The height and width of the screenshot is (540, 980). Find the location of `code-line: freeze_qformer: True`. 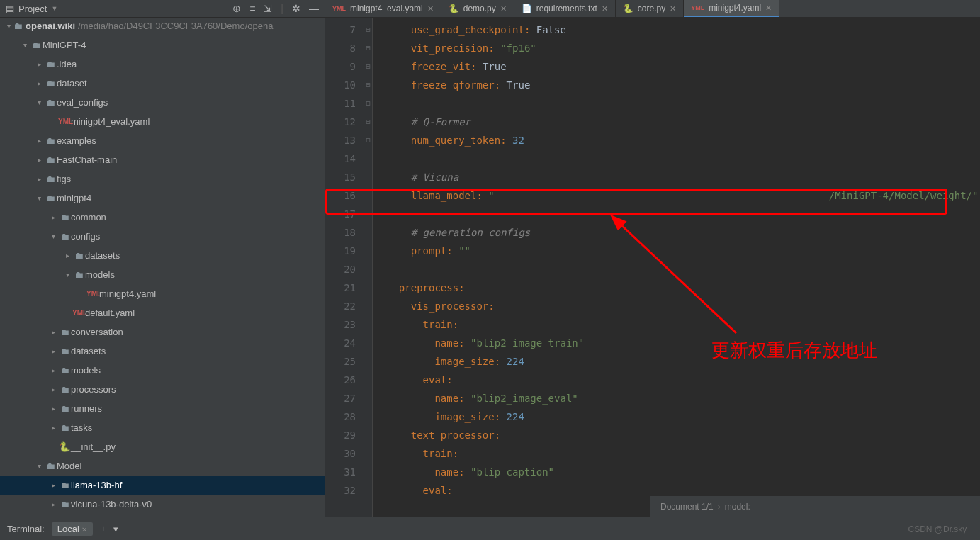

code-line: freeze_qformer: True is located at coordinates (683, 85).